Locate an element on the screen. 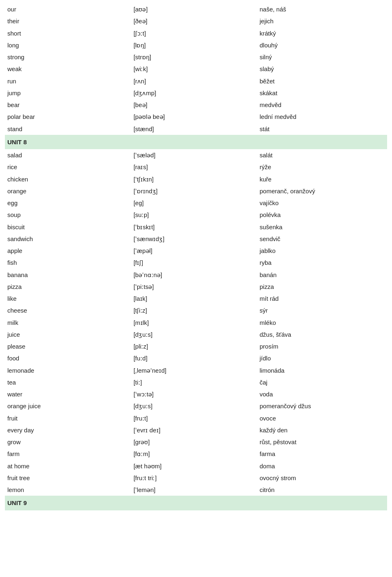  table-row: stand[stænd]stát is located at coordinates (196, 129).